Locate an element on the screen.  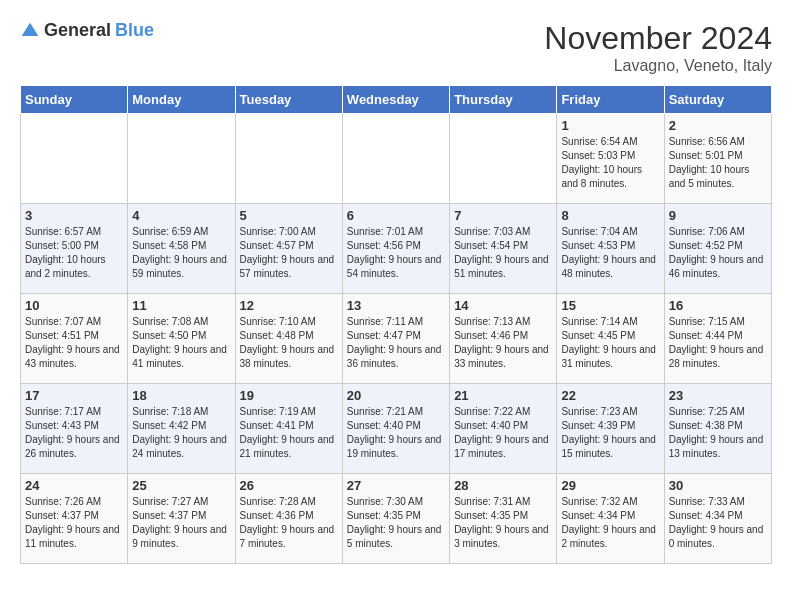
day-info: Sunrise: 7:11 AMSunset: 4:47 PMDaylight:… is located at coordinates (396, 343).